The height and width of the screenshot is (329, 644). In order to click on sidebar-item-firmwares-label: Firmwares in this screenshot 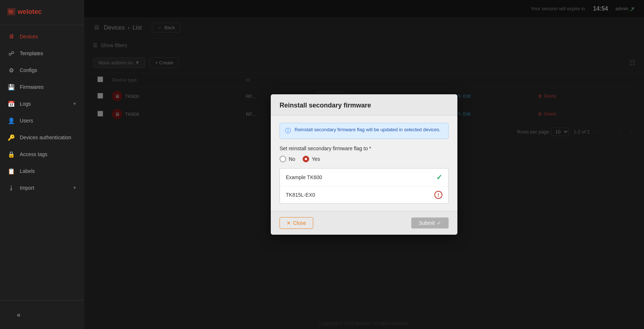, I will do `click(31, 87)`.